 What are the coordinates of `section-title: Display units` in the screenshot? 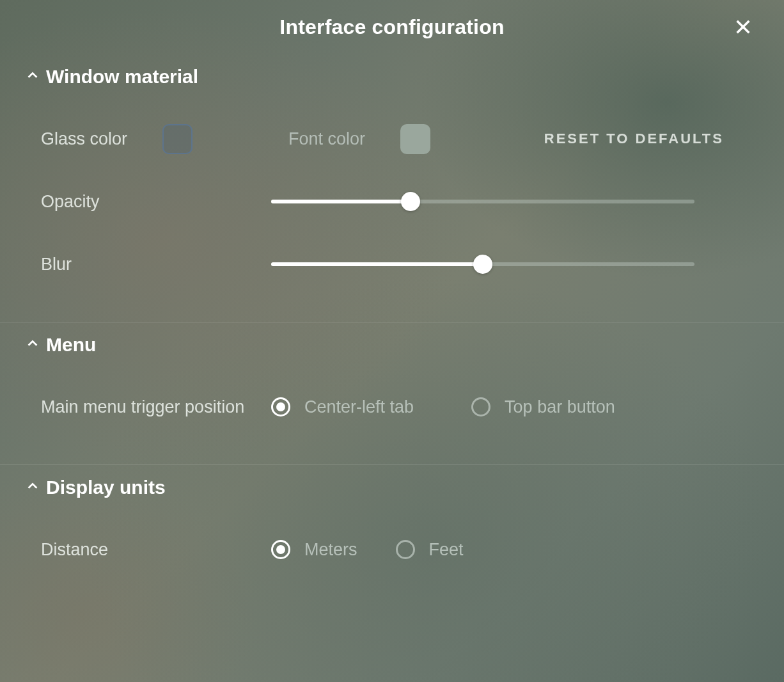 It's located at (106, 488).